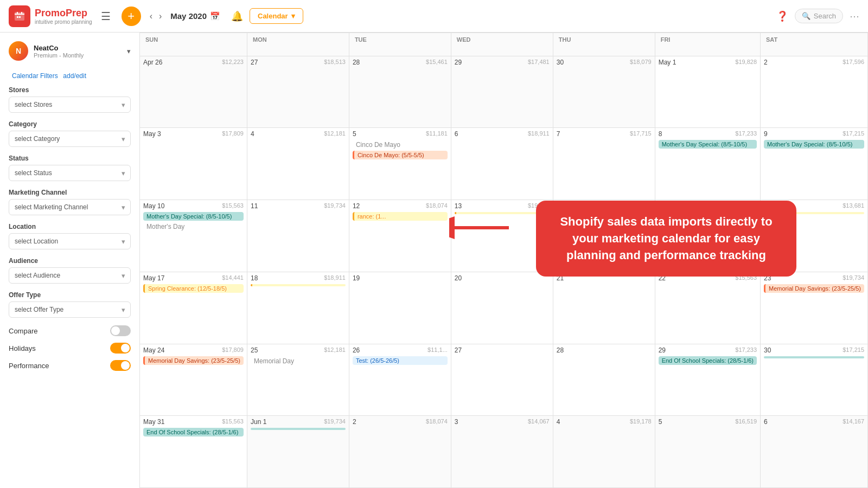 This screenshot has width=868, height=488. I want to click on status-select: select Status, so click(69, 173).